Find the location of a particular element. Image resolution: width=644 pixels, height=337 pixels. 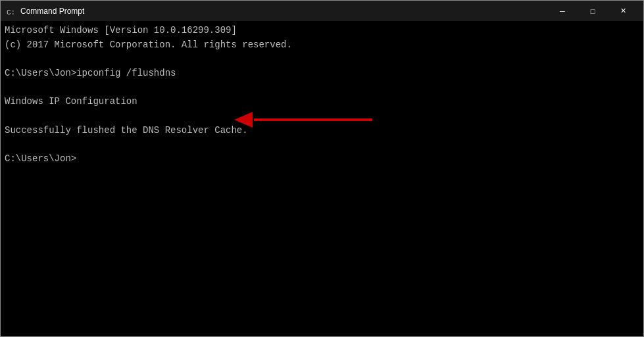

cmd-icon: C: is located at coordinates (11, 11).